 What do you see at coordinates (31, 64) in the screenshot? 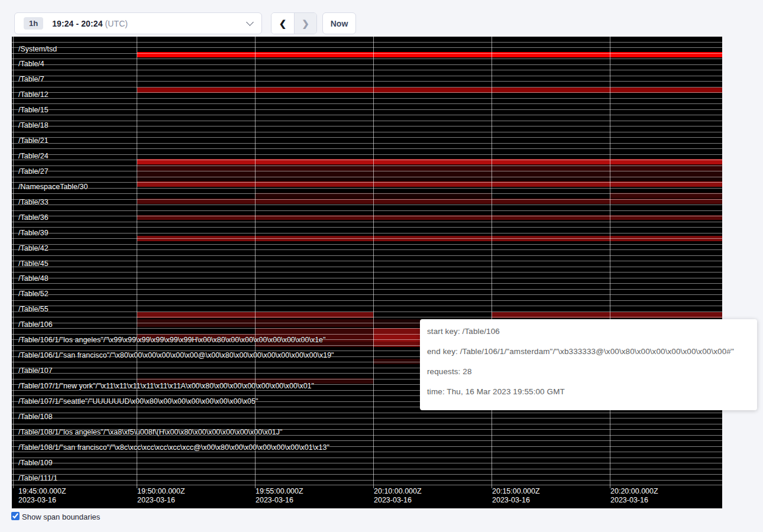
I see `row-label: /Table/4` at bounding box center [31, 64].